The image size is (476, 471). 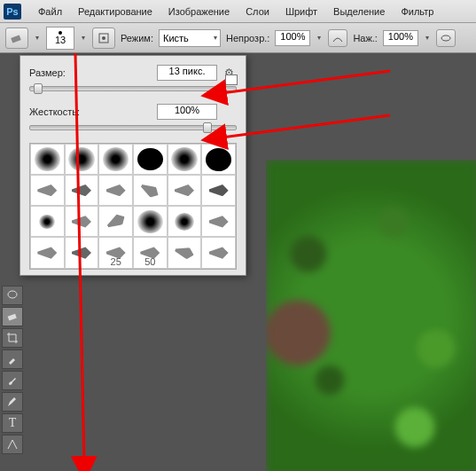 What do you see at coordinates (12, 295) in the screenshot?
I see `tool-lasso` at bounding box center [12, 295].